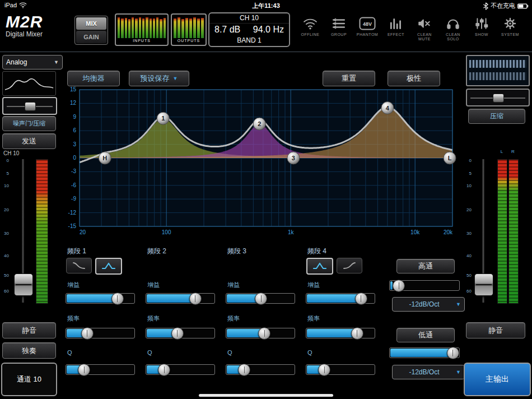 Image resolution: width=532 pixels, height=399 pixels. Describe the element at coordinates (73, 285) in the screenshot. I see `band1-gain-label: 增益` at that location.